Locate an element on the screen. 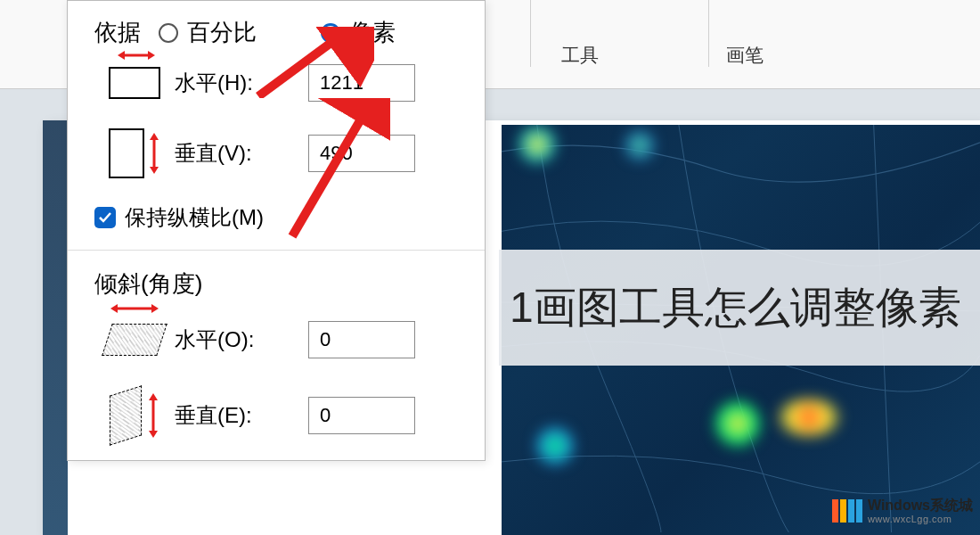  maintain-aspect-label: 保持纵横比(M) is located at coordinates (194, 218).